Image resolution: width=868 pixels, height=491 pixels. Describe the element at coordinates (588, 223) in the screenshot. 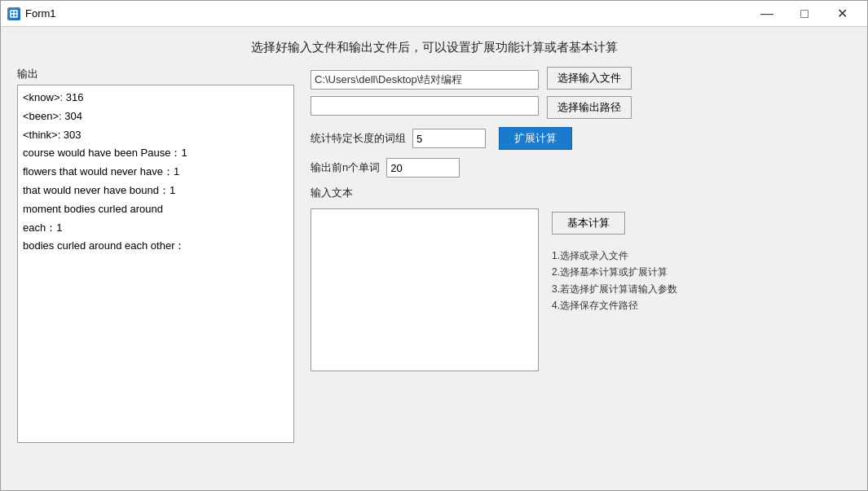

I see `basic-button: 基本计算` at that location.